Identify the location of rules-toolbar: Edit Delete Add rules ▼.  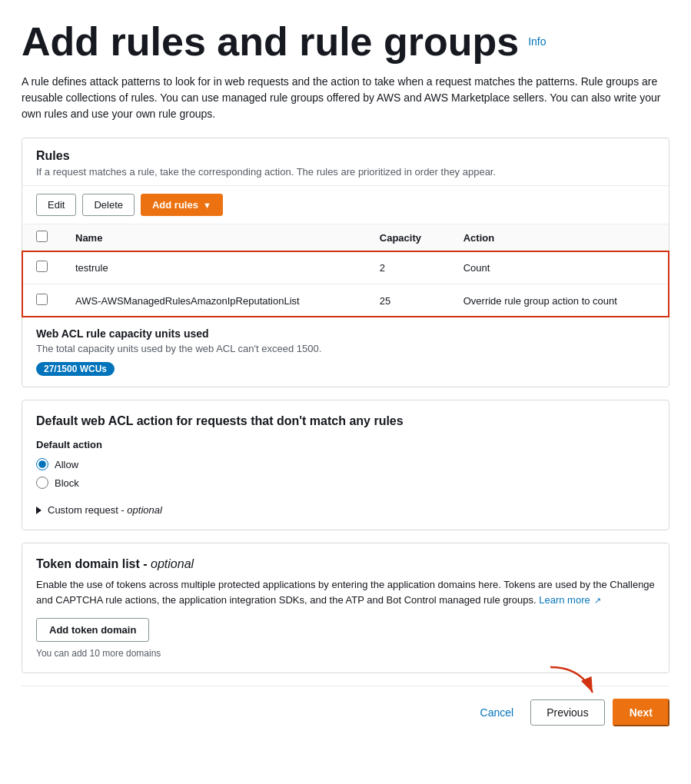
(346, 205).